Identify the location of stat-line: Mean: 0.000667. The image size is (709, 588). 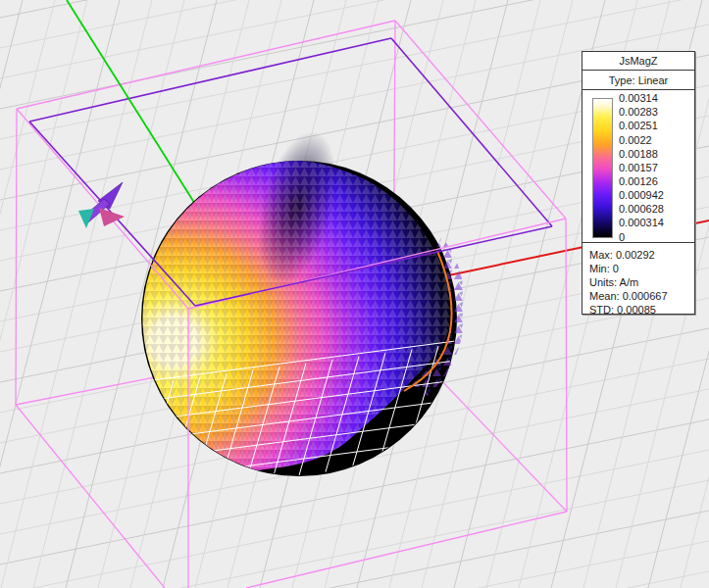
(641, 296).